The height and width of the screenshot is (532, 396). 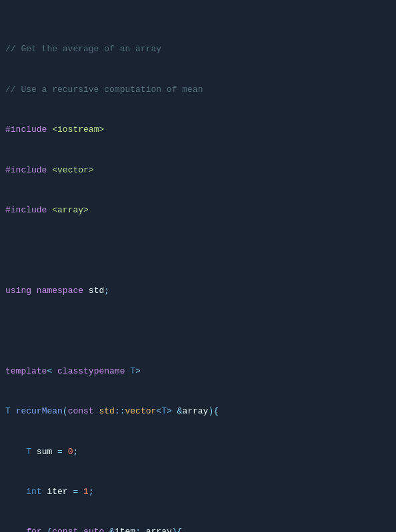 What do you see at coordinates (198, 170) in the screenshot?
I see `line-4: #include <vector>` at bounding box center [198, 170].